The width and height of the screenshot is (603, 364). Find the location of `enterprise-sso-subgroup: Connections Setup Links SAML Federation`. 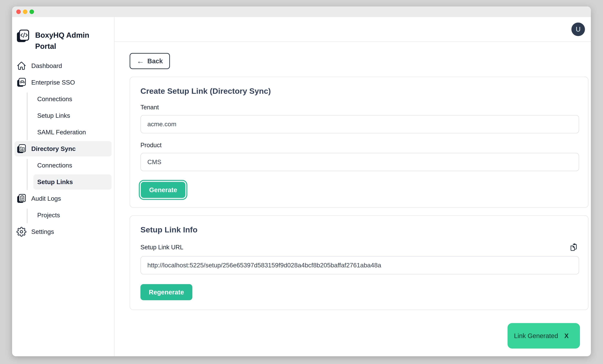

enterprise-sso-subgroup: Connections Setup Links SAML Federation is located at coordinates (69, 116).